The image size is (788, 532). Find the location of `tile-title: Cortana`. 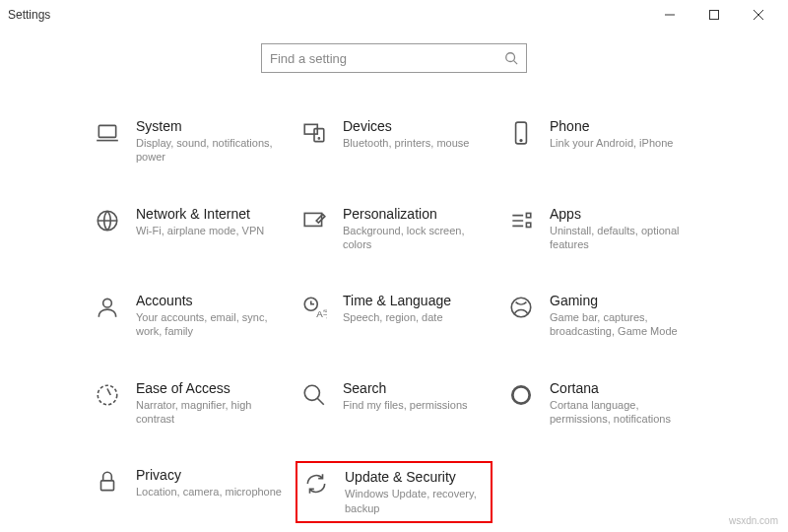

tile-title: Cortana is located at coordinates (623, 388).